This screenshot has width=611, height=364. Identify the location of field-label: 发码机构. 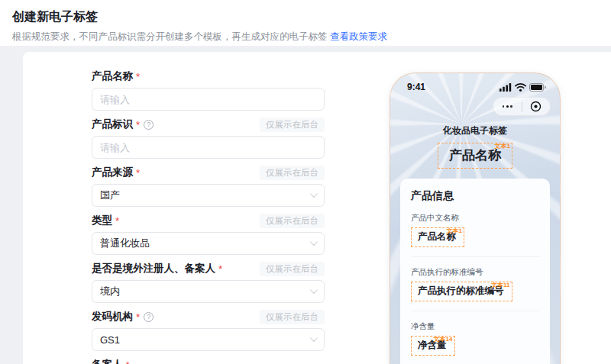
(112, 317).